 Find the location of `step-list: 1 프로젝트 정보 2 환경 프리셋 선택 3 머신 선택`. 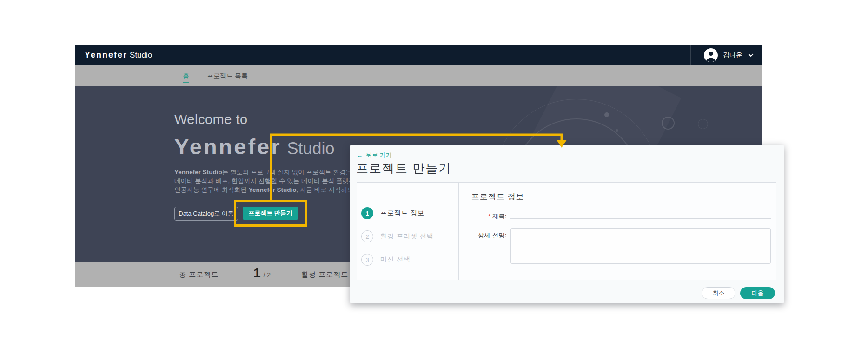

step-list: 1 프로젝트 정보 2 환경 프리셋 선택 3 머신 선택 is located at coordinates (408, 231).